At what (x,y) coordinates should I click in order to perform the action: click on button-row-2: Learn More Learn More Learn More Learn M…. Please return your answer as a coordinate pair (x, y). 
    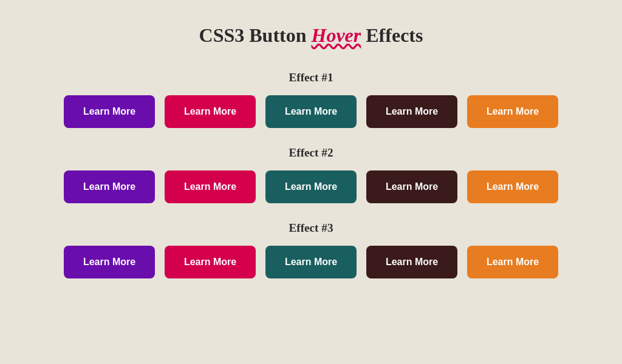
    Looking at the image, I should click on (311, 187).